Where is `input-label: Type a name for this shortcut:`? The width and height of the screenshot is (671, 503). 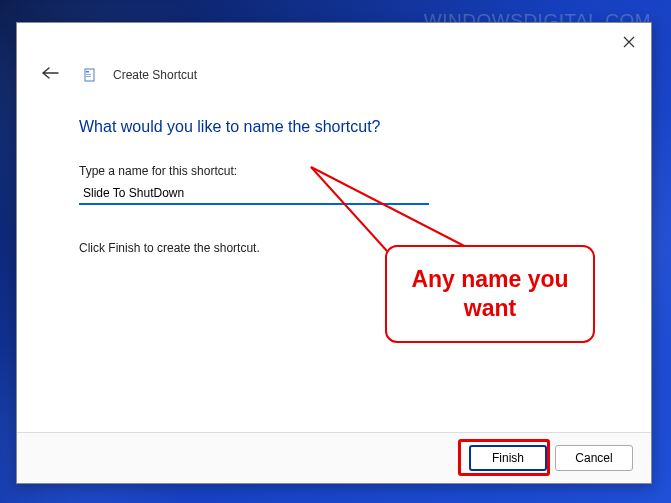
input-label: Type a name for this shortcut: is located at coordinates (344, 171).